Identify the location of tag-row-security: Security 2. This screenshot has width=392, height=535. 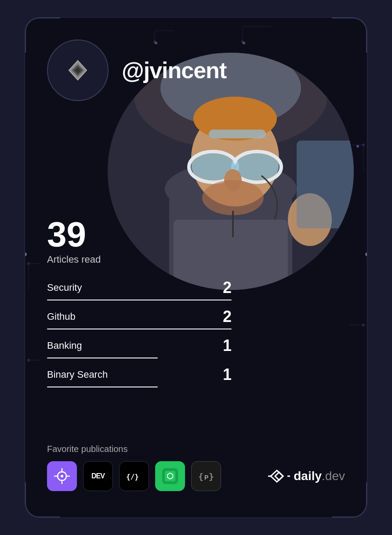
(139, 289).